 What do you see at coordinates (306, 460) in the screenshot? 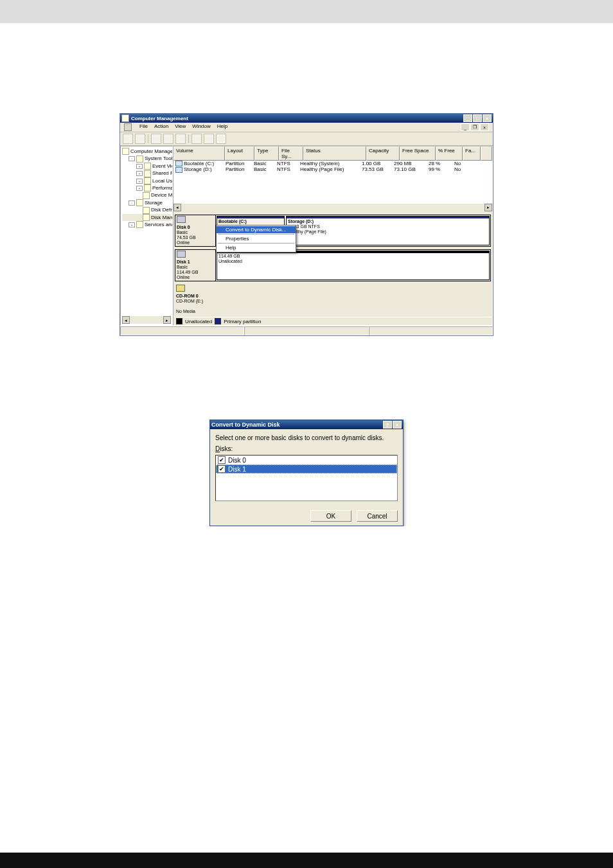
I see `disk-list-item: ✔ Disk 0` at bounding box center [306, 460].